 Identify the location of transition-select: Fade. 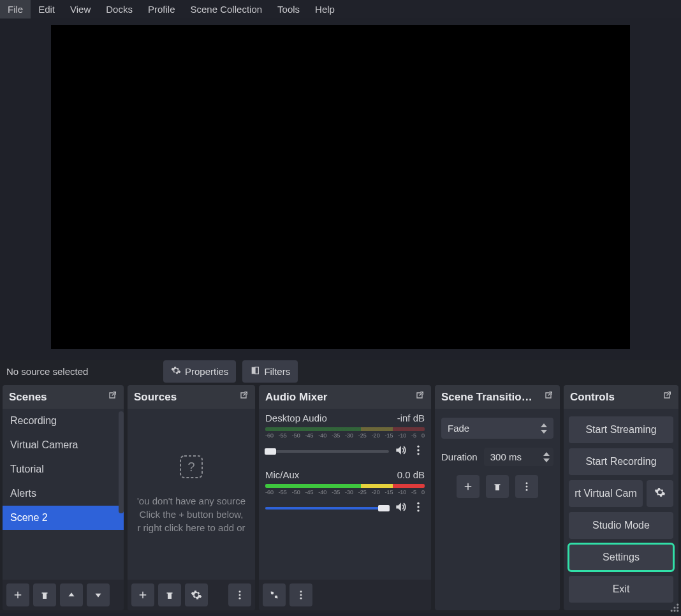
(497, 429).